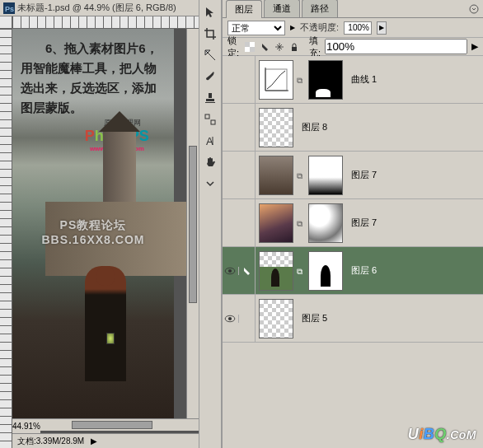 This screenshot has height=448, width=483. I want to click on document-title: 未标题-1.psd @ 44.9% (图层 6, RGB/8), so click(97, 8).